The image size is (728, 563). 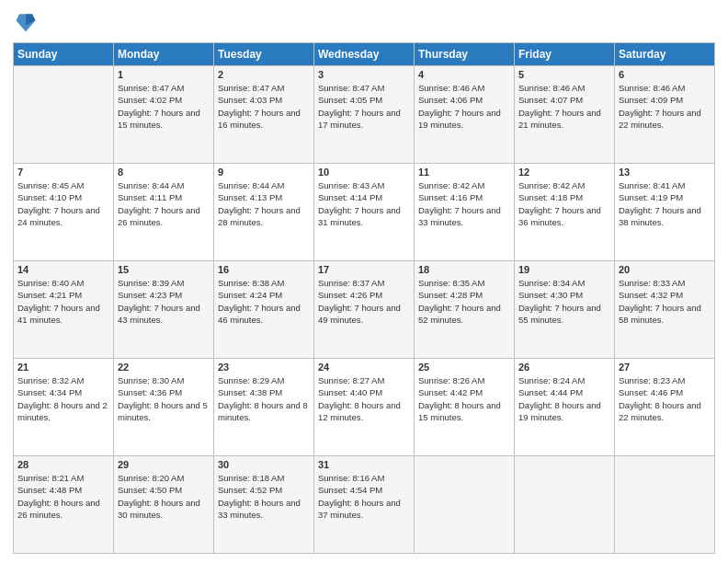 I want to click on column-header-monday: Monday, so click(x=164, y=55).